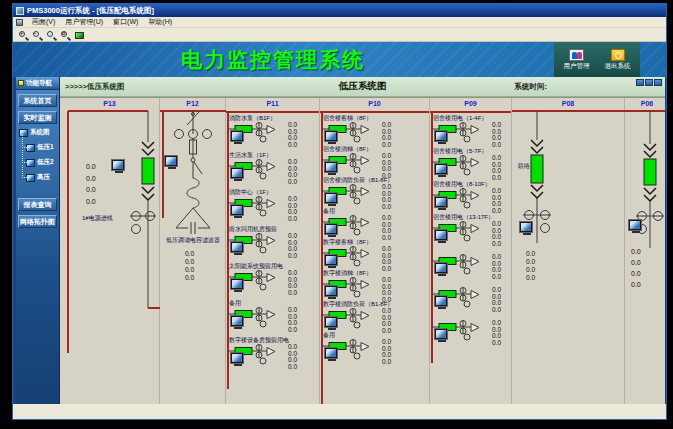 The image size is (673, 429). Describe the element at coordinates (362, 86) in the screenshot. I see `page-title: 低压系统图` at that location.